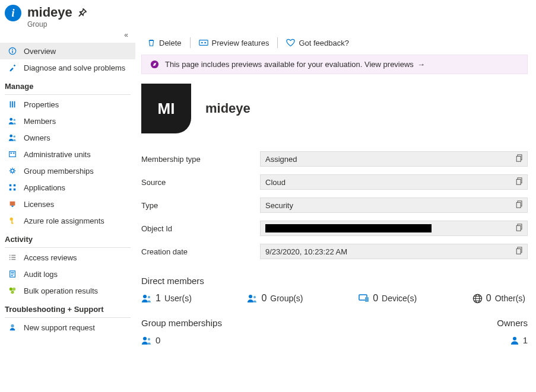  What do you see at coordinates (268, 15) in the screenshot?
I see `page-header: i mideye Group` at bounding box center [268, 15].